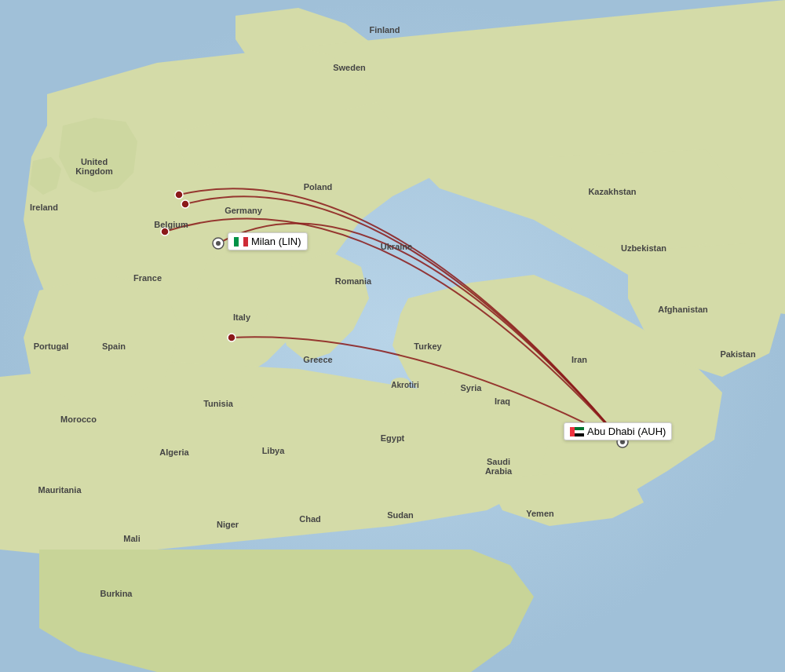 The image size is (785, 672). I want to click on label-saudi: Saudi, so click(498, 462).